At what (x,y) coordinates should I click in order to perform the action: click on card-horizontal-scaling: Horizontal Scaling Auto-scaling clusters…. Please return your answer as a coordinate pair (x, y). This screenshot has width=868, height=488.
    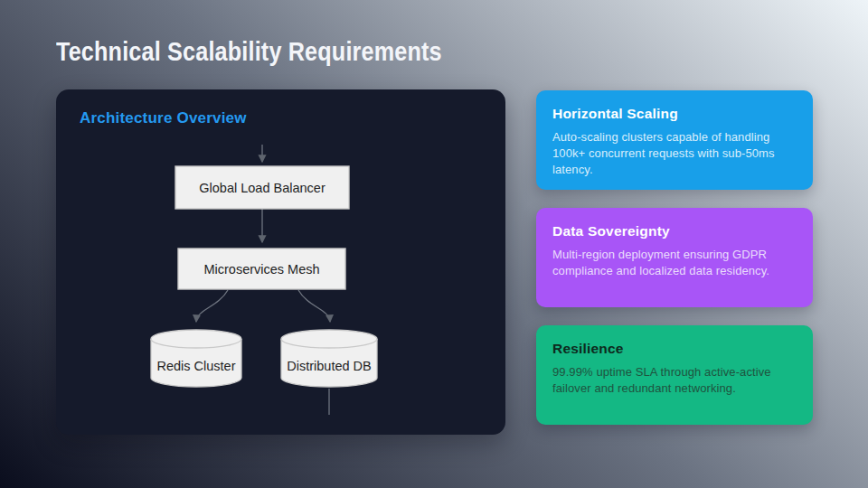
    Looking at the image, I should click on (675, 140).